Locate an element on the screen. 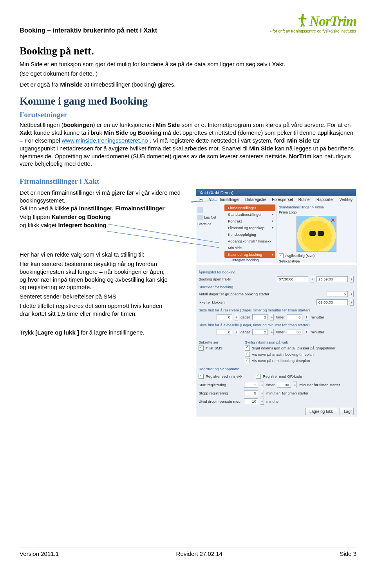  settings-panel: Standardinnstillinger > Firma Firma Logo… is located at coordinates (316, 233).